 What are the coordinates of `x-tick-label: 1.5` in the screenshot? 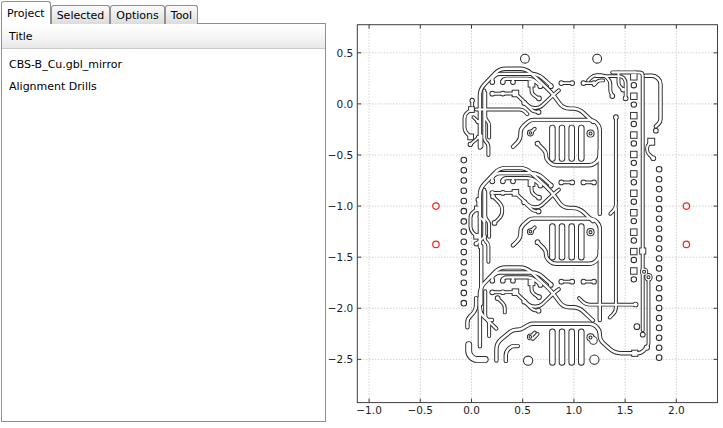 It's located at (626, 410).